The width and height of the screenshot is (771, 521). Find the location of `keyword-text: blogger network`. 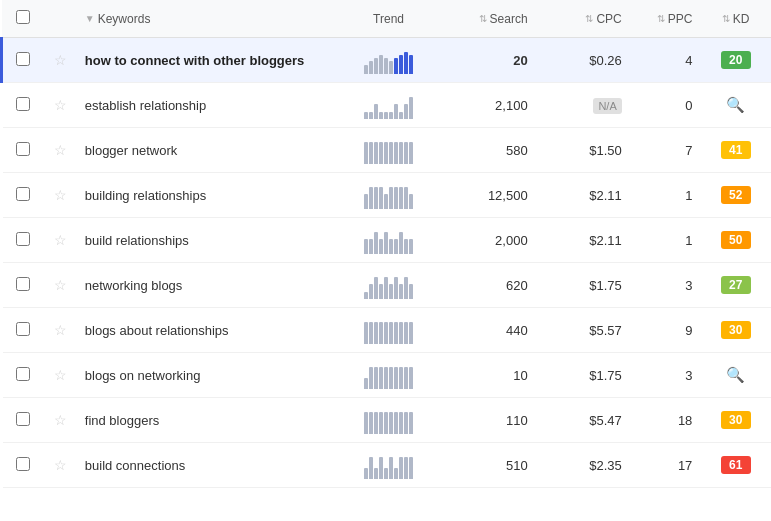

keyword-text: blogger network is located at coordinates (132, 150).